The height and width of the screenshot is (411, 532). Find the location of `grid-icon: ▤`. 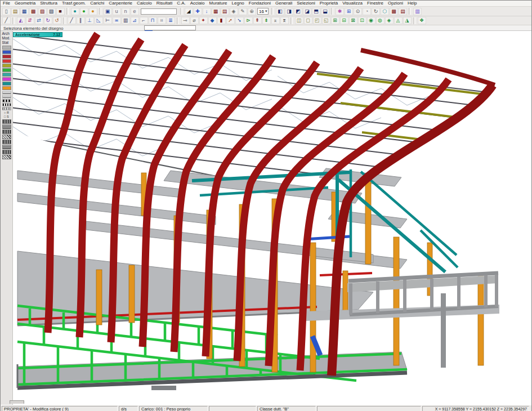

grid-icon: ▤ is located at coordinates (225, 11).